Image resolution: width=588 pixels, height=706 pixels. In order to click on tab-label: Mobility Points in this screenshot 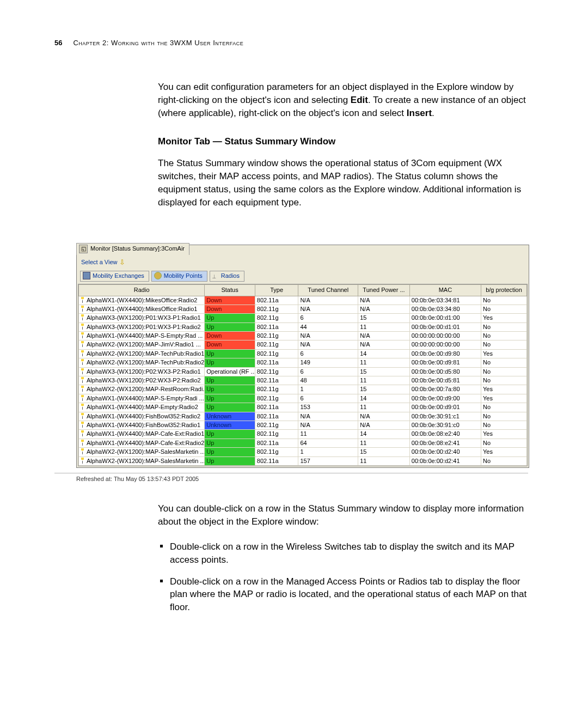, I will do `click(183, 276)`.